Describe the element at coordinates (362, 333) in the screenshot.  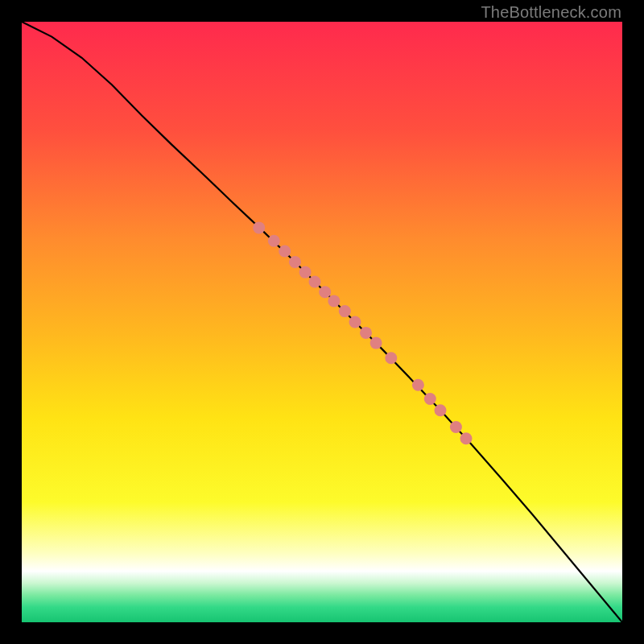
I see `highlighted-points-group` at that location.